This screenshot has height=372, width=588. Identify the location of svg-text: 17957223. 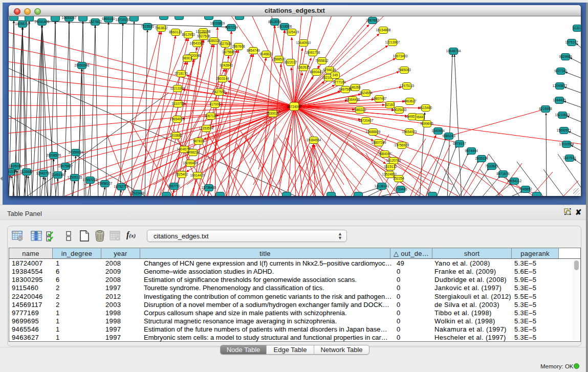
(90, 180).